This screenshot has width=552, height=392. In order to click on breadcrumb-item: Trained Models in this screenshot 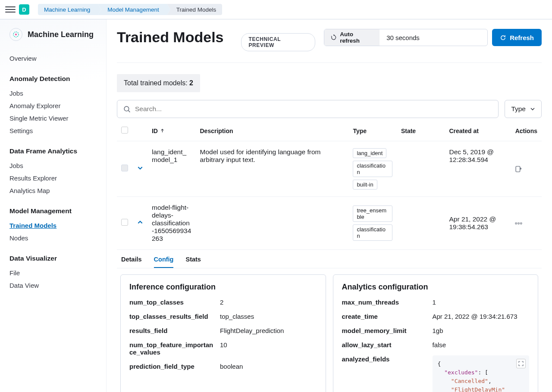, I will do `click(195, 9)`.